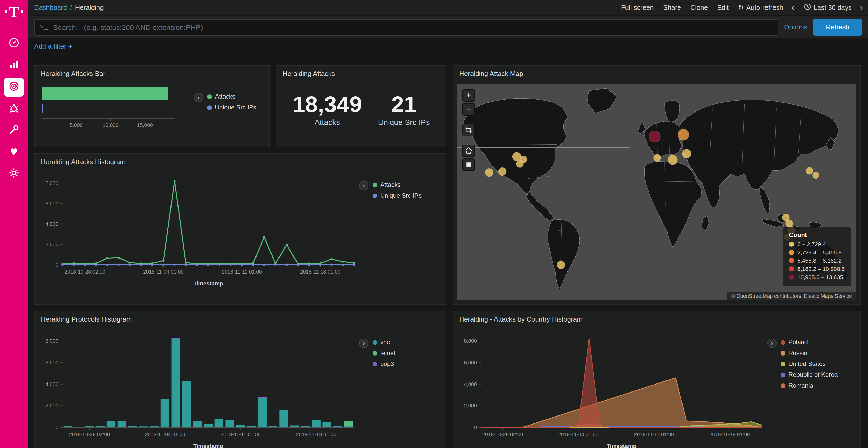 The width and height of the screenshot is (868, 448). What do you see at coordinates (578, 434) in the screenshot?
I see `svg-text: 2018-11-04 01:00` at bounding box center [578, 434].